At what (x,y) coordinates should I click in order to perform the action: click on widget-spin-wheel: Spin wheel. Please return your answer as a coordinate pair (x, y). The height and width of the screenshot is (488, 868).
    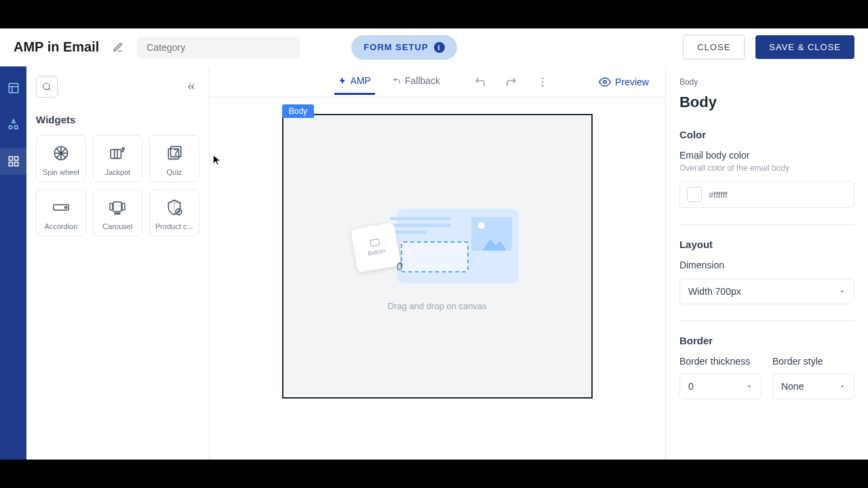
    Looking at the image, I should click on (61, 159).